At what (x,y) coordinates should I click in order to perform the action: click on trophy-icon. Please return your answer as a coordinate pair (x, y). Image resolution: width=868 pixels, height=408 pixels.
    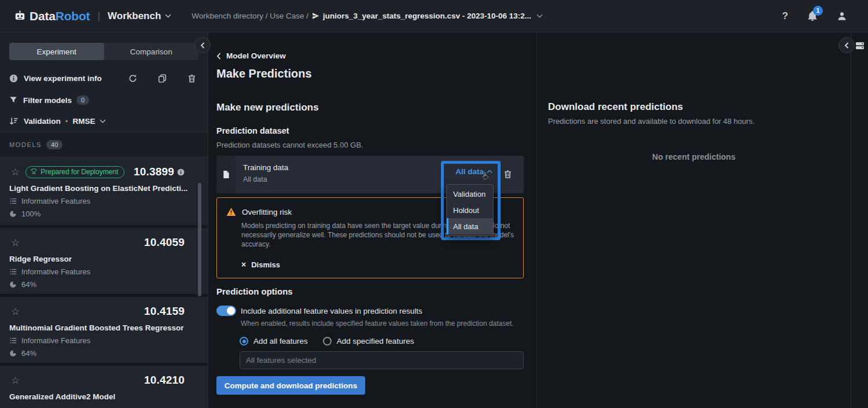
    Looking at the image, I should click on (34, 171).